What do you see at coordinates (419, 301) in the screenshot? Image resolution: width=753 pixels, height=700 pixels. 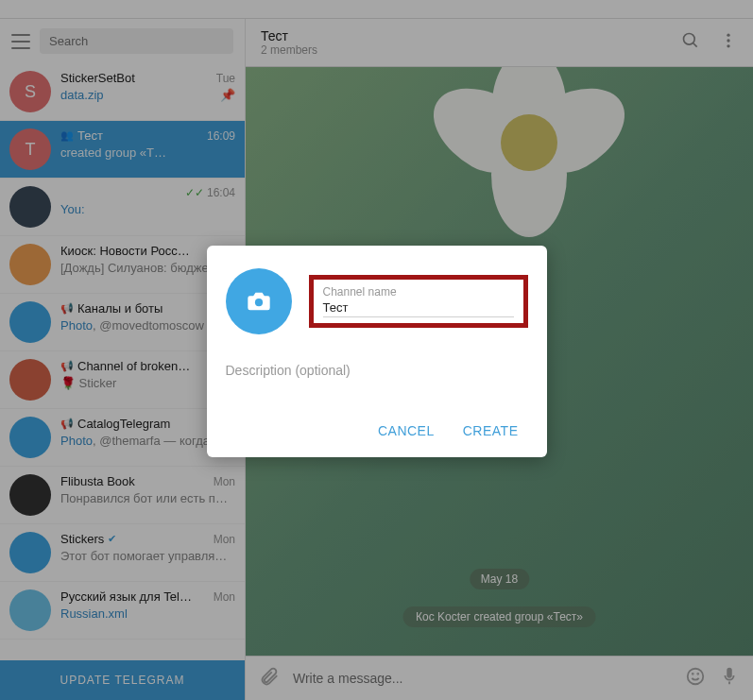 I see `channel-name-highlight: Channel name Тест` at bounding box center [419, 301].